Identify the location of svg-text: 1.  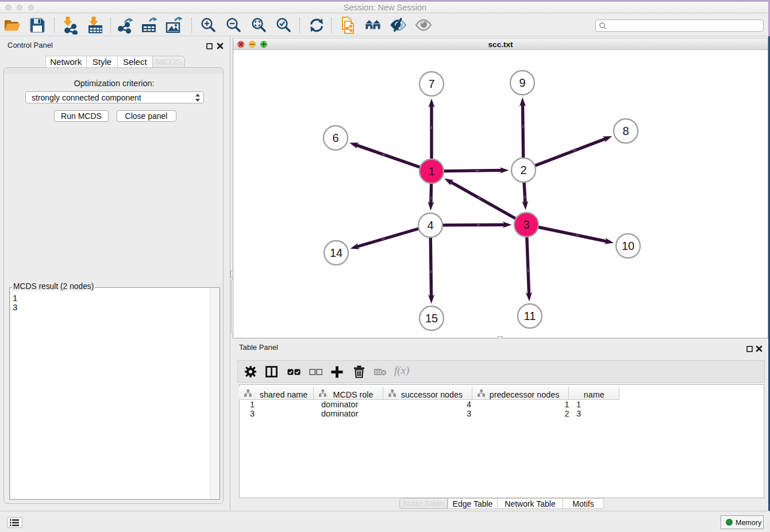
(431, 171).